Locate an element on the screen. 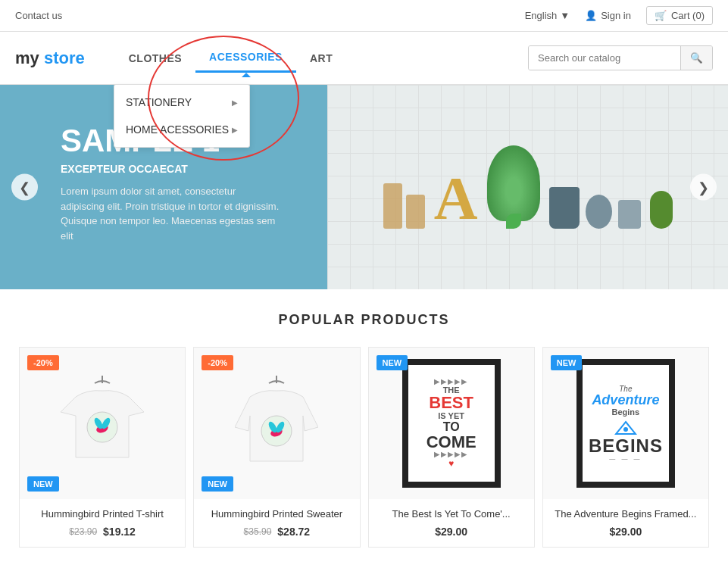 Image resolution: width=728 pixels, height=568 pixels. hero-prev-button: ❮ is located at coordinates (24, 188).